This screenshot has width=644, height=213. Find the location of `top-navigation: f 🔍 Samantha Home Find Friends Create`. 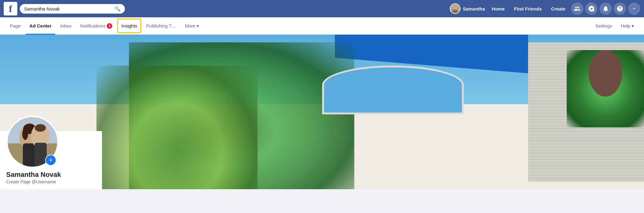

top-navigation: f 🔍 Samantha Home Find Friends Create is located at coordinates (322, 9).